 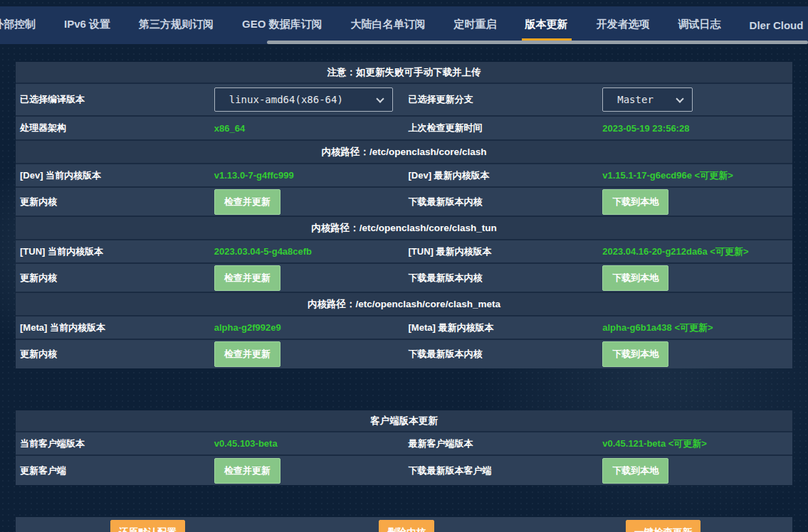 I want to click on core-path-text: 内核路径：/etc/openclash/core/clash, so click(x=404, y=152).